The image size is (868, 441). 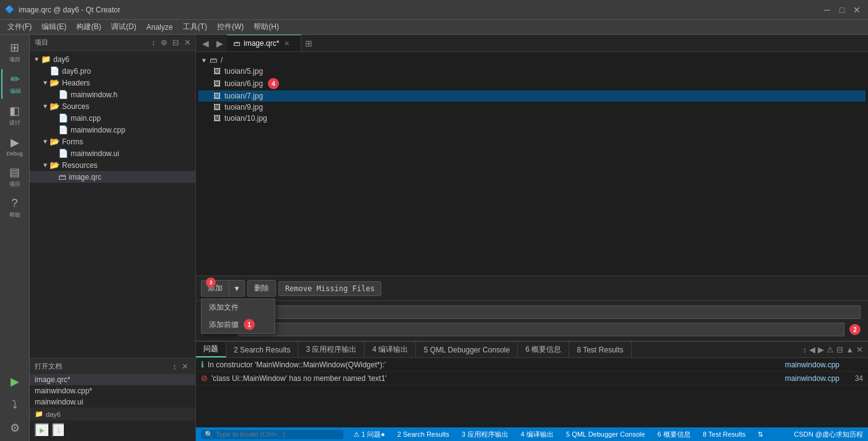 What do you see at coordinates (331, 349) in the screenshot?
I see `problems-tab-app-output: 3 应用程序输出` at bounding box center [331, 349].